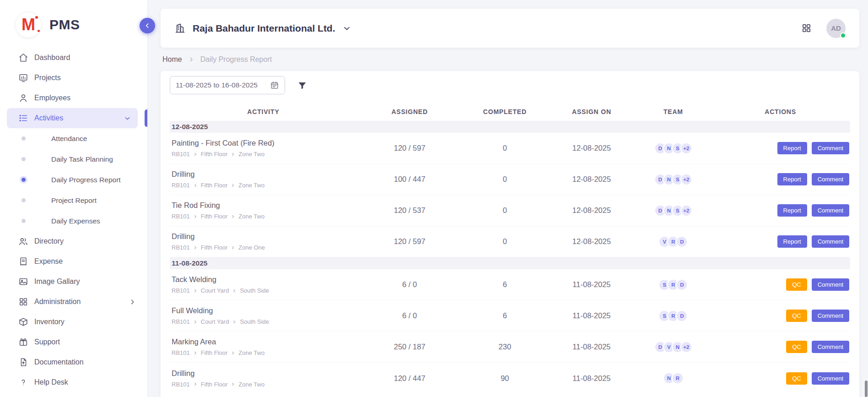 Image resolution: width=868 pixels, height=397 pixels. Describe the element at coordinates (74, 362) in the screenshot. I see `sidebar-item-documentation: Documentation` at that location.